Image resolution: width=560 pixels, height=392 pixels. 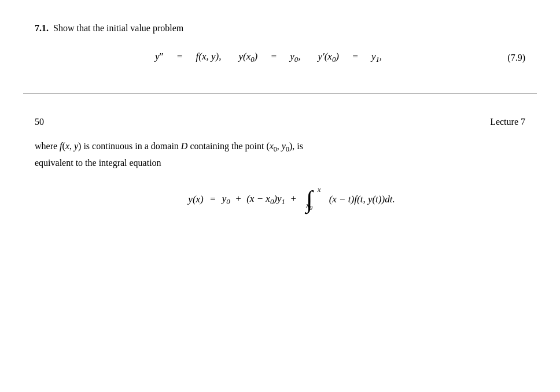 I want to click on eq-y1: y1,, so click(x=377, y=58).